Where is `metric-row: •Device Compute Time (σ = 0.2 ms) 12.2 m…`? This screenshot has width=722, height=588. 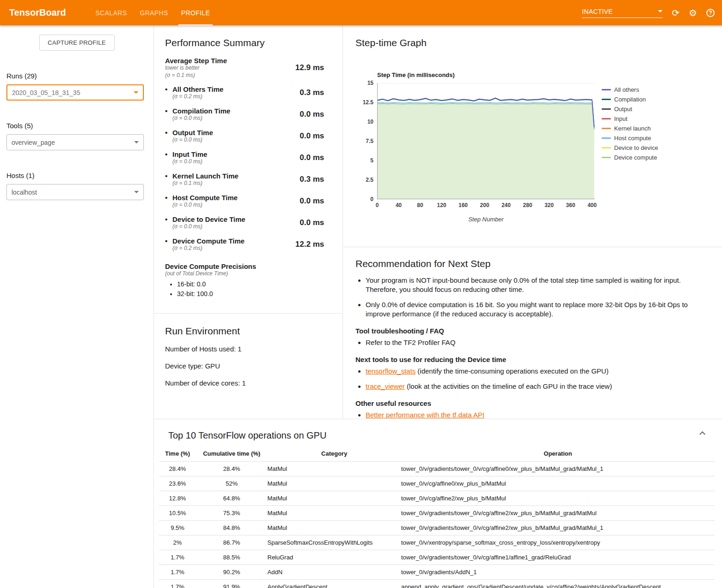
metric-row: •Device Compute Time (σ = 0.2 ms) 12.2 m… is located at coordinates (254, 244).